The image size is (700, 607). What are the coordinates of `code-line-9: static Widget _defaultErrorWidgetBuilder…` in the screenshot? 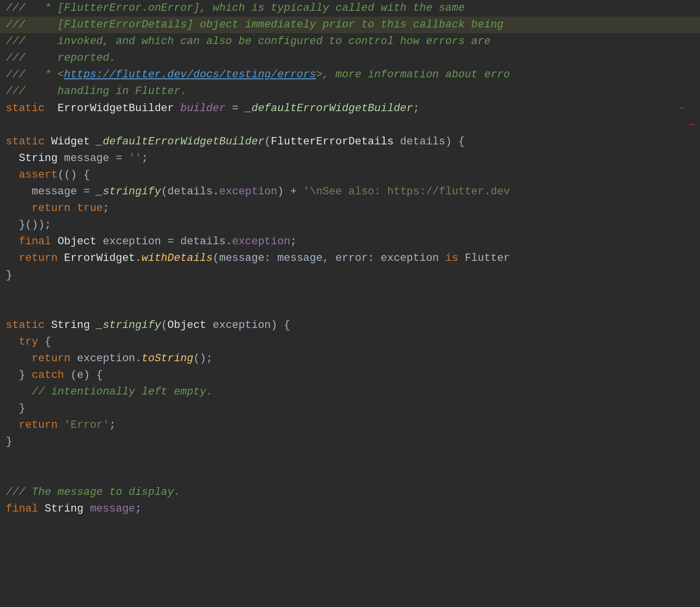 It's located at (350, 142).